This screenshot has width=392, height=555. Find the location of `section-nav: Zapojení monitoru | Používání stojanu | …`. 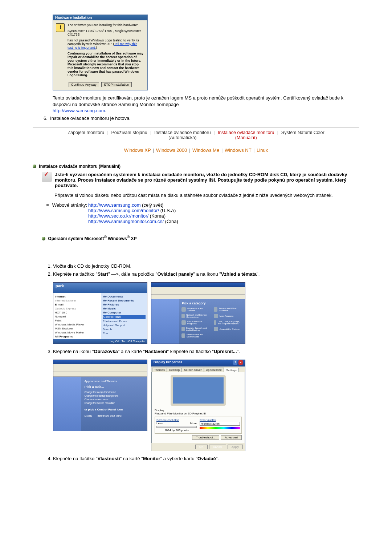

section-nav: Zapojení monitoru | Používání stojanu | … is located at coordinates (196, 135).